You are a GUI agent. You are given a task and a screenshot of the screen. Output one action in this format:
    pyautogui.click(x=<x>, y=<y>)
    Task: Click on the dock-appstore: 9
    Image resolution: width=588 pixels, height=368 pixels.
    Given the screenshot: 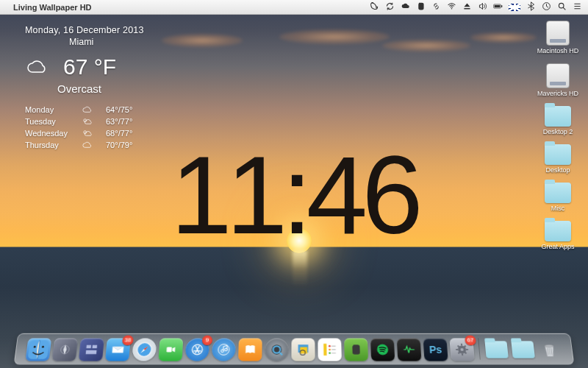 What is the action you would take?
    pyautogui.click(x=197, y=350)
    